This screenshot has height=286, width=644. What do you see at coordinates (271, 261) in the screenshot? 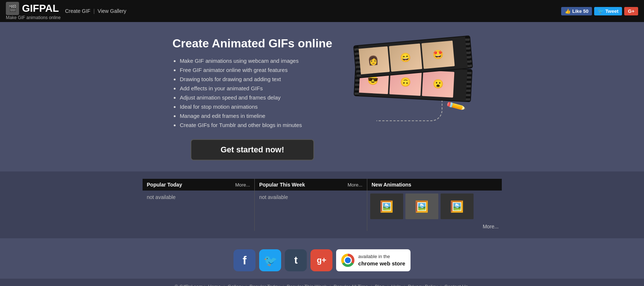
I see `twitter-logo: 🐦` at bounding box center [271, 261].